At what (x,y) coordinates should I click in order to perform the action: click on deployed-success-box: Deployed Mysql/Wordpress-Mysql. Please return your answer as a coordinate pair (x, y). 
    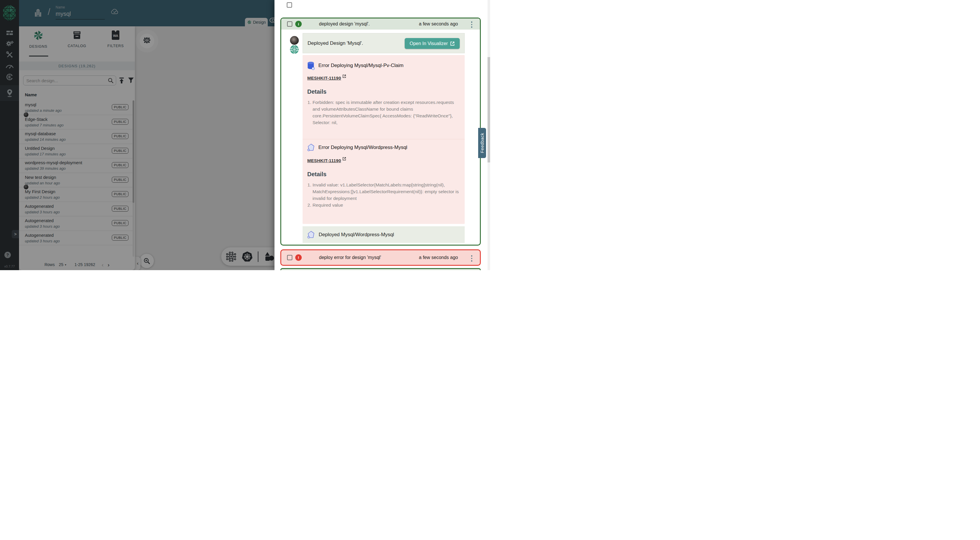
    Looking at the image, I should click on (383, 234).